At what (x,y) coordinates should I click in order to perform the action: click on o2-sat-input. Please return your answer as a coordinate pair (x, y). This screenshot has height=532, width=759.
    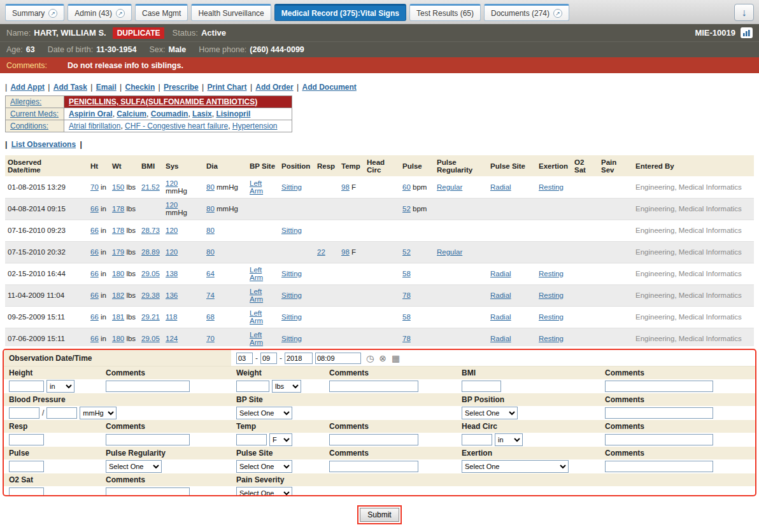
    Looking at the image, I should click on (27, 492).